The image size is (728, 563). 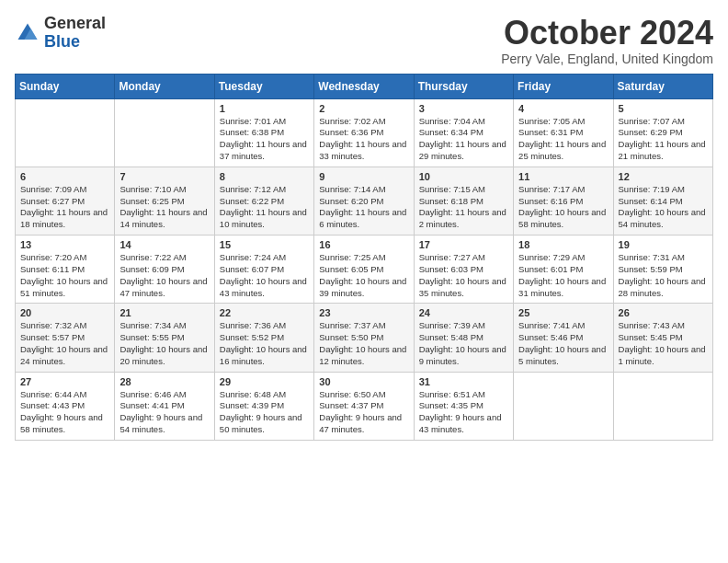 What do you see at coordinates (664, 208) in the screenshot?
I see `day-detail: Sunrise: 7:19 AM Sunset: 6:14 PM Dayligh…` at bounding box center [664, 208].